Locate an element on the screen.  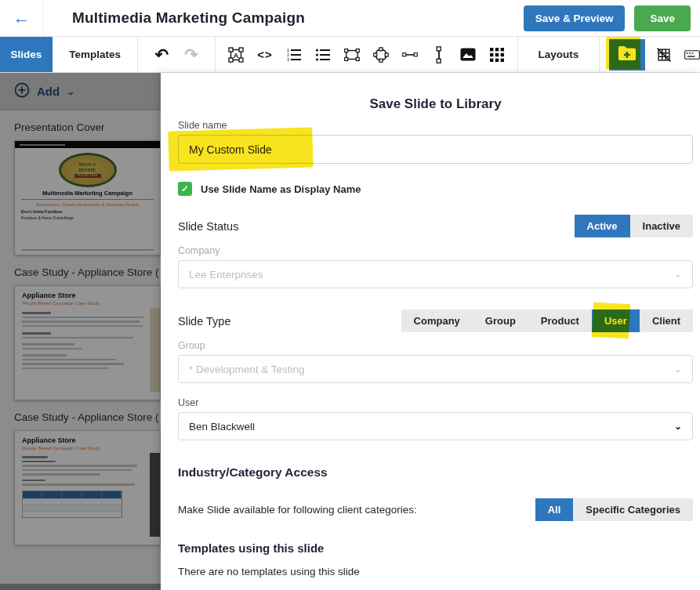
slide-thumbnail-presentation-cover: DON'S HOME FURNITURE Multimedia Marketin… is located at coordinates (88, 197).